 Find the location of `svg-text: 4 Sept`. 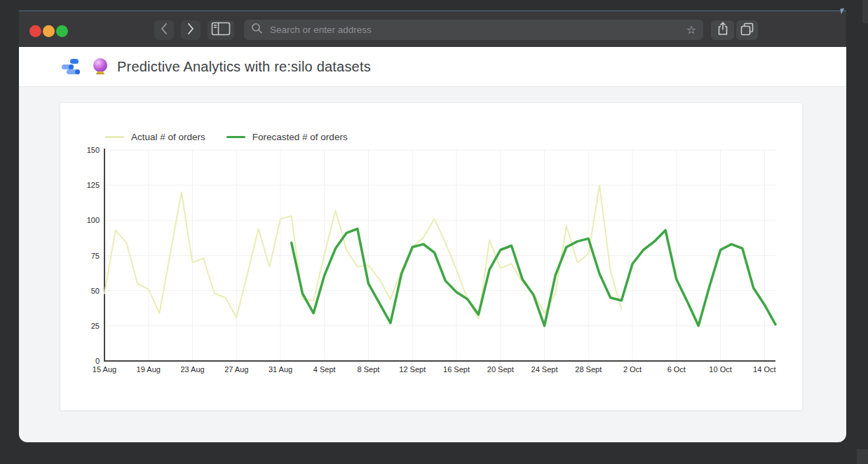

svg-text: 4 Sept is located at coordinates (325, 369).